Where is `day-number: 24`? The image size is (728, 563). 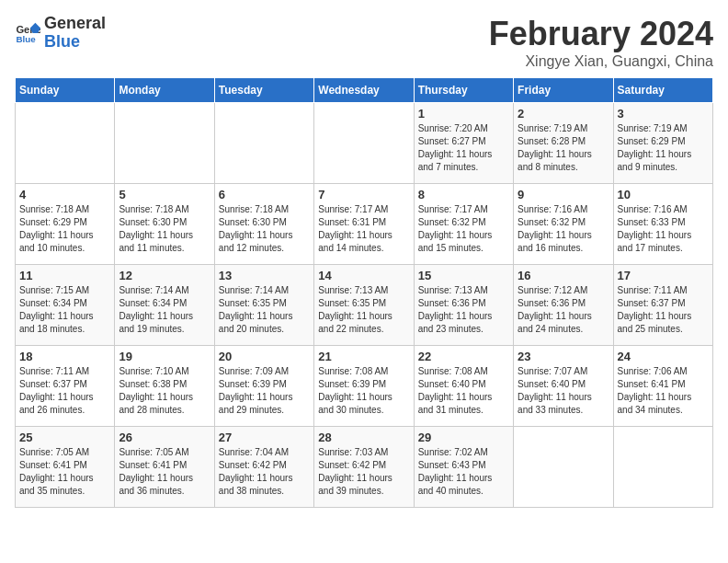
day-number: 24 is located at coordinates (664, 357).